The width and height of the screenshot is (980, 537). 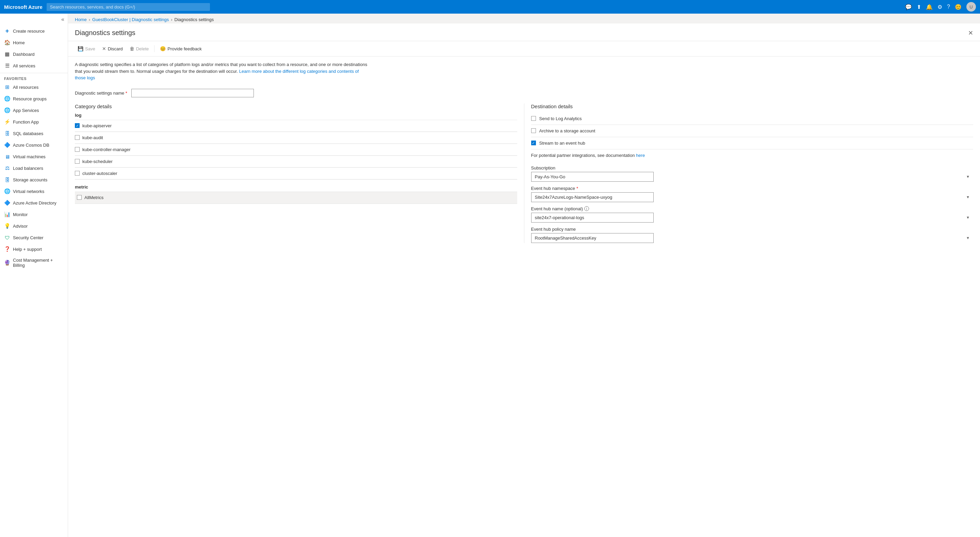 What do you see at coordinates (77, 173) in the screenshot?
I see `checkbox-cluster-autoscaler` at bounding box center [77, 173].